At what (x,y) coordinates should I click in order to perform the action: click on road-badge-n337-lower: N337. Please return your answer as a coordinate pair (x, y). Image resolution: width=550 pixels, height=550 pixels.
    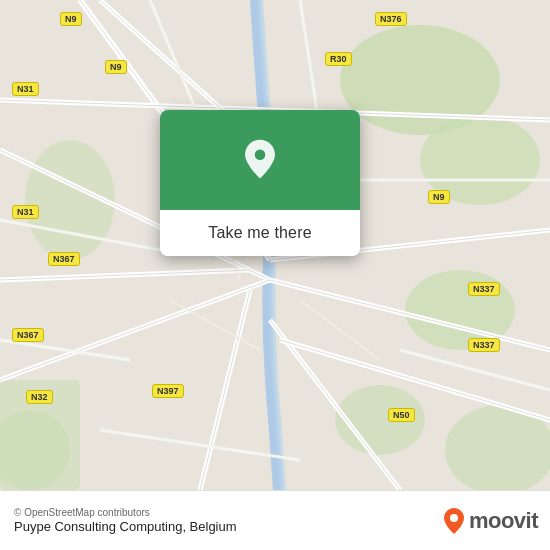
    Looking at the image, I should click on (484, 345).